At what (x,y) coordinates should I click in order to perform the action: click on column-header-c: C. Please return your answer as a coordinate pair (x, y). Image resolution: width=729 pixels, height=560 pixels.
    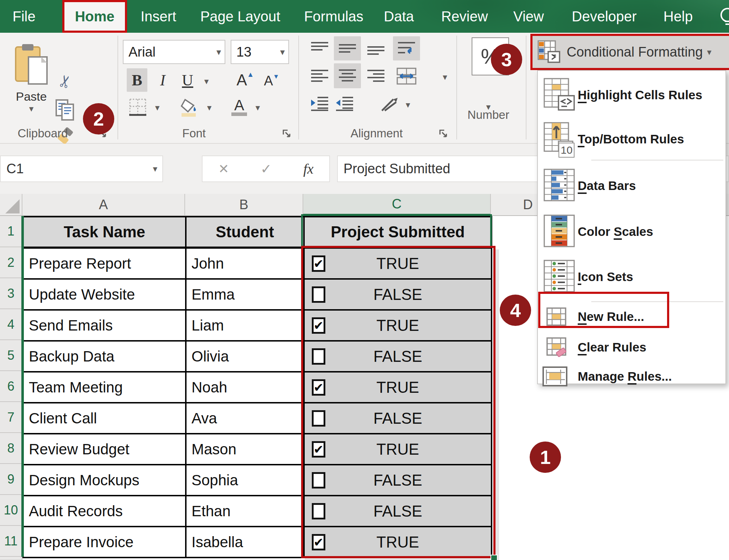
    Looking at the image, I should click on (397, 205).